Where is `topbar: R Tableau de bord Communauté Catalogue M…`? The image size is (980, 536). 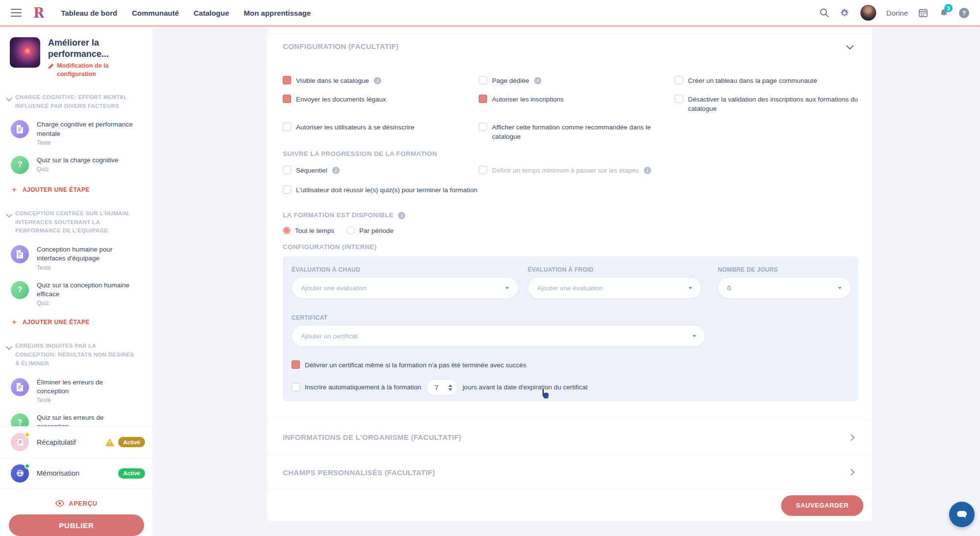
topbar: R Tableau de bord Communauté Catalogue M… is located at coordinates (490, 13).